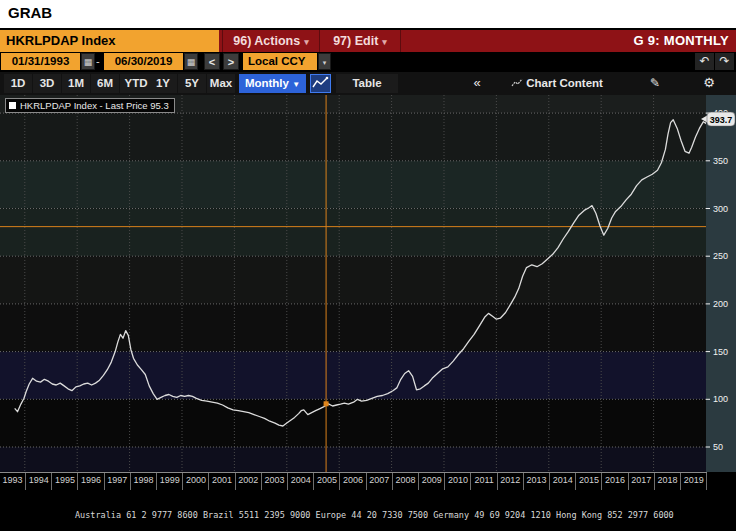 This screenshot has width=736, height=531. I want to click on undo-icon: ↶, so click(704, 62).